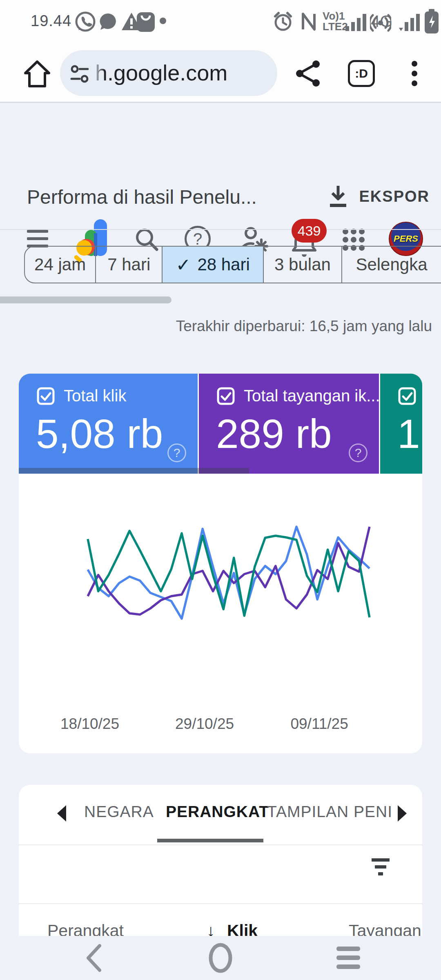  I want to click on sort-desc-icon: ↓, so click(211, 929).